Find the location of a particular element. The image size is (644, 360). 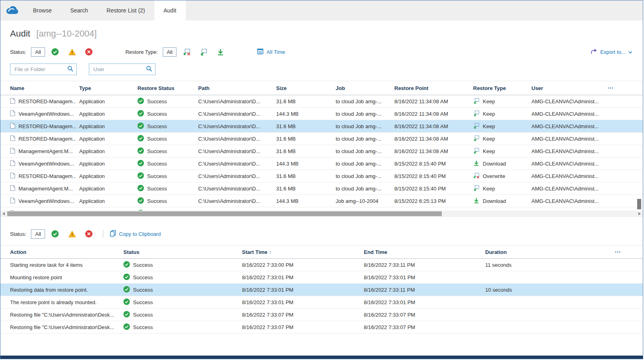

tab-browse: Browse is located at coordinates (43, 10).